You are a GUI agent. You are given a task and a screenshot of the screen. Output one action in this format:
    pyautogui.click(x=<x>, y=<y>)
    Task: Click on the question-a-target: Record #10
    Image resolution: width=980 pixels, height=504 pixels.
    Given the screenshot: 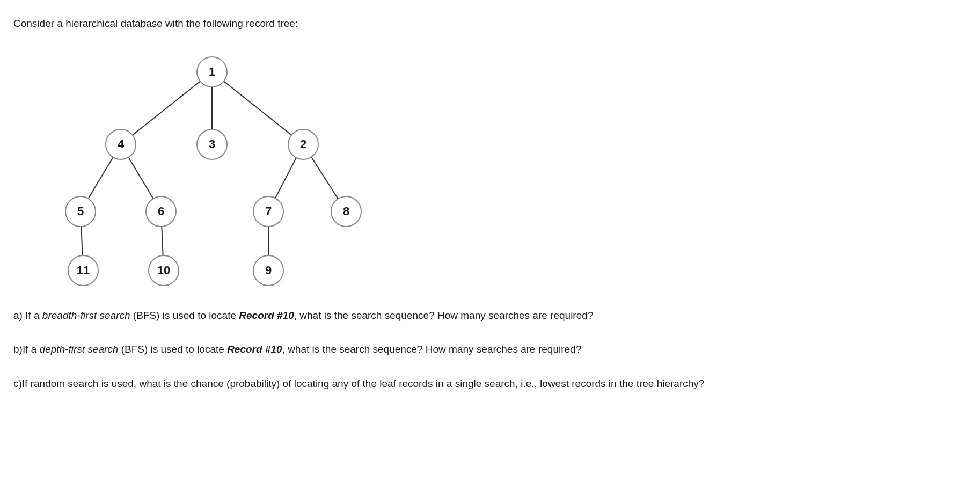 What is the action you would take?
    pyautogui.click(x=266, y=316)
    